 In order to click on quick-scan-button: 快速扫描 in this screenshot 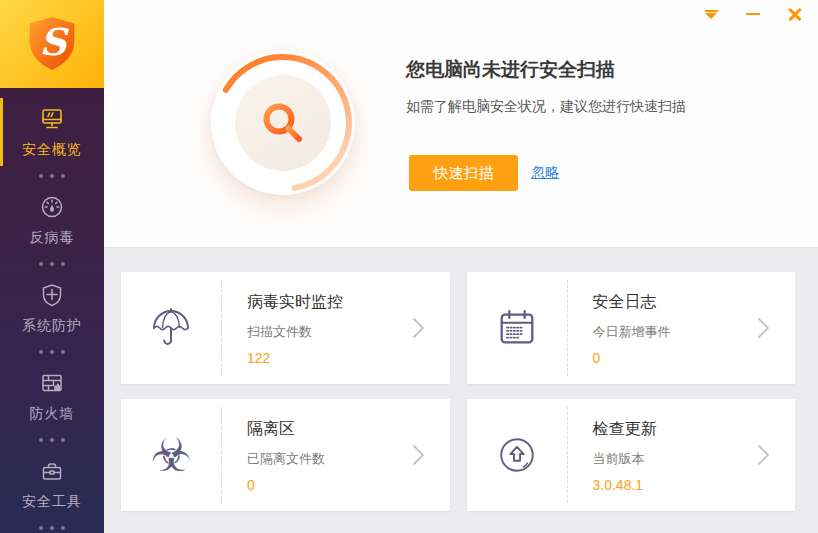, I will do `click(464, 173)`.